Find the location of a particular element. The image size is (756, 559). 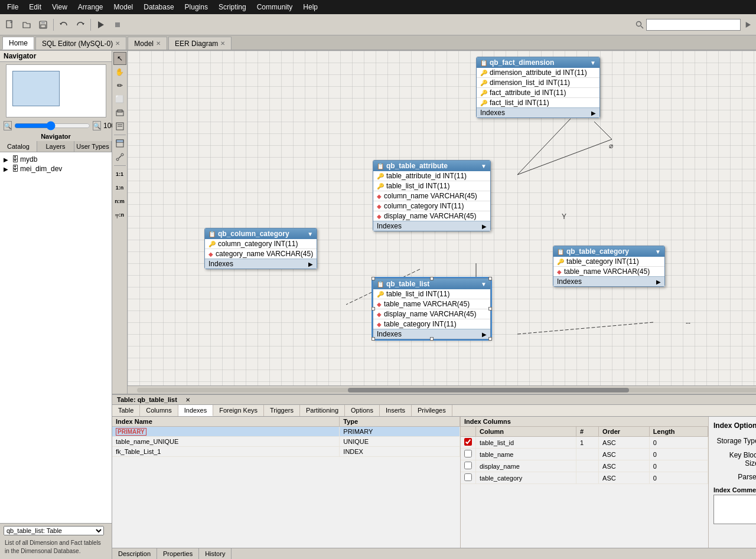

tool-pan: ✋ is located at coordinates (120, 72).